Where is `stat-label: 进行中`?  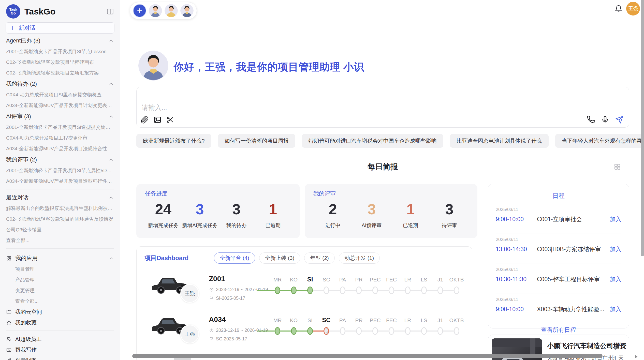
stat-label: 进行中 is located at coordinates (333, 225).